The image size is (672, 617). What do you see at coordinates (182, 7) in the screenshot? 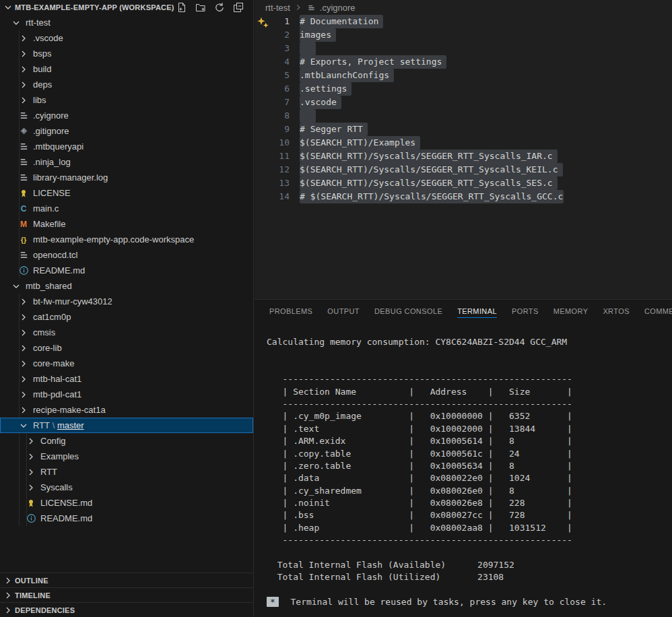
I see `new-file-icon` at bounding box center [182, 7].